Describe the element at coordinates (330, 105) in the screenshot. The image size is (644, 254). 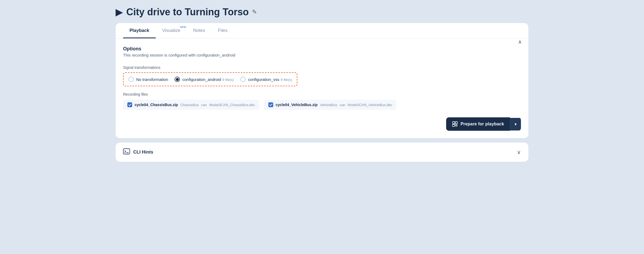
I see `file-item-2: cycle04_VehicleBus.zip VehicleBus can Mo…` at that location.